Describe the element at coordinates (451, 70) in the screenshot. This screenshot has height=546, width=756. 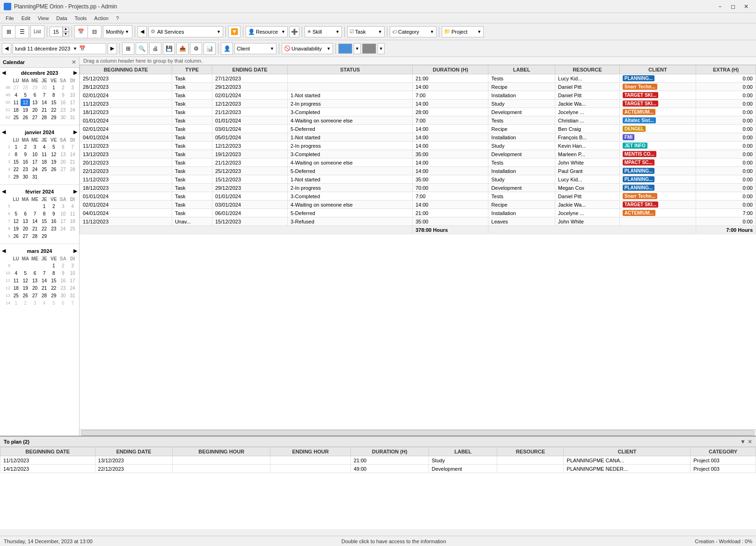
I see `col-duration: DURATION (H)` at that location.